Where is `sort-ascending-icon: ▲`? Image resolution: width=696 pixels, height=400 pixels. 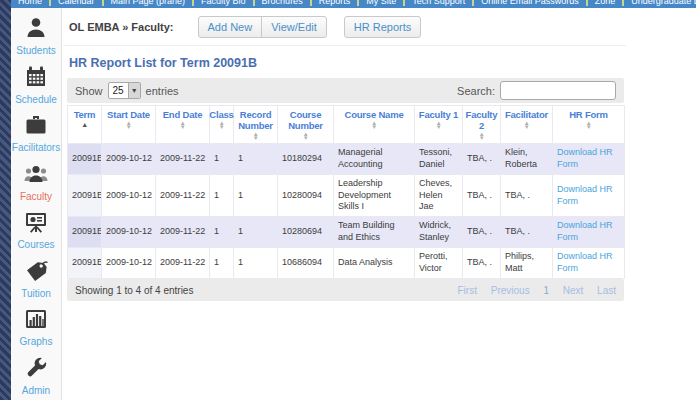
sort-ascending-icon: ▲ is located at coordinates (84, 125).